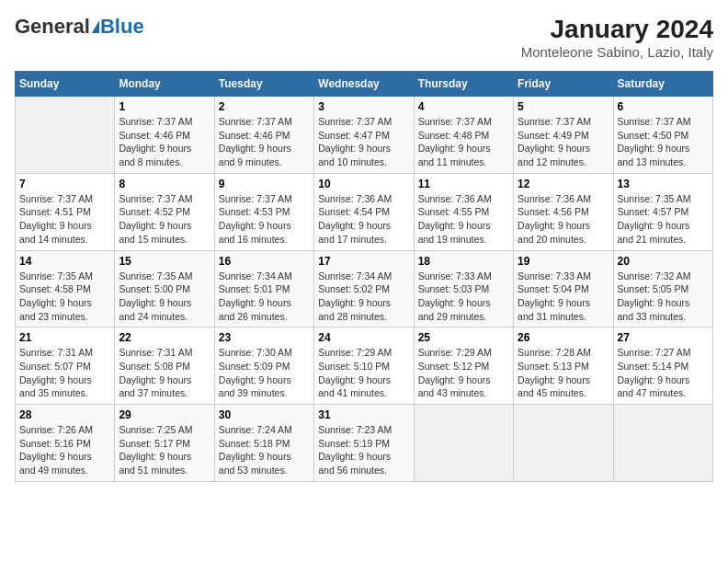  What do you see at coordinates (563, 289) in the screenshot?
I see `calendar-cell: 19Sunrise: 7:33 AMSunset: 5:04 PMDayligh…` at bounding box center [563, 289].